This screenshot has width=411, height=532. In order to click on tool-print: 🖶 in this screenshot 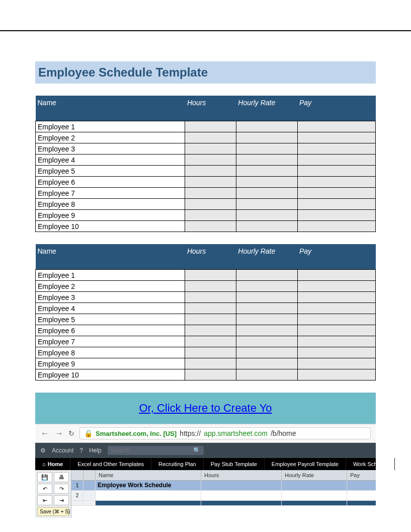, I will do `click(61, 477)`.